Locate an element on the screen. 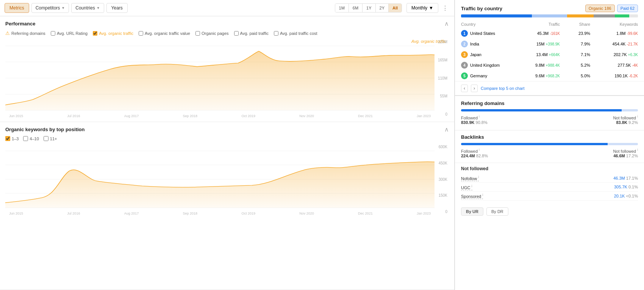  traffic-delta: +968.2K is located at coordinates (553, 76).